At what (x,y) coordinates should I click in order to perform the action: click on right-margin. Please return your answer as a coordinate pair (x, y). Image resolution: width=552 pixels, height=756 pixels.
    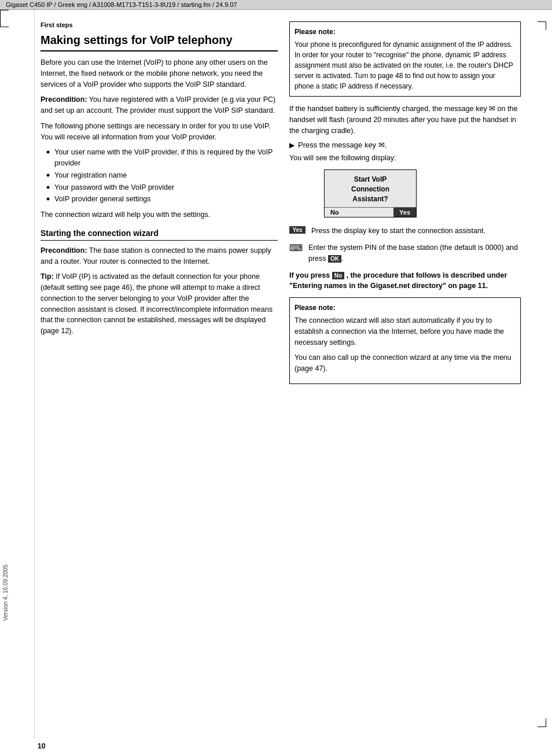
    Looking at the image, I should click on (540, 374).